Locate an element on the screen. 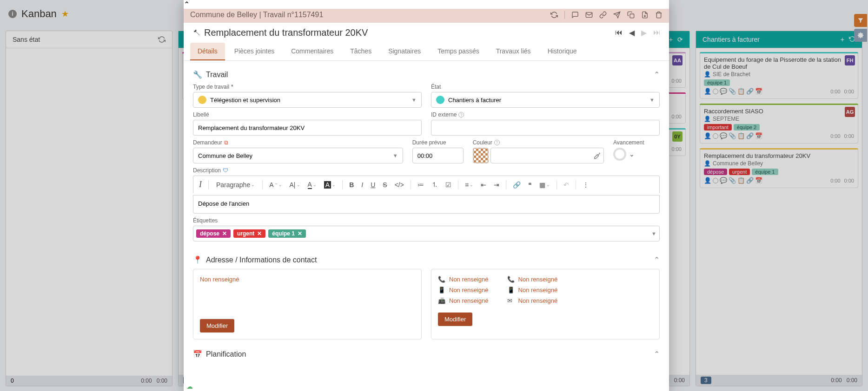 This screenshot has height=391, width=868. duree-input is located at coordinates (438, 156).